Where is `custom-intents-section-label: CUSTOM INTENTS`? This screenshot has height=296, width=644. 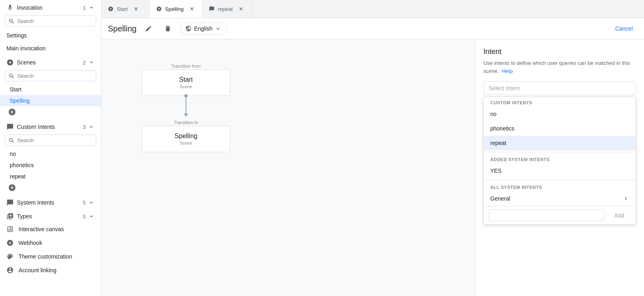 custom-intents-section-label: CUSTOM INTENTS is located at coordinates (559, 102).